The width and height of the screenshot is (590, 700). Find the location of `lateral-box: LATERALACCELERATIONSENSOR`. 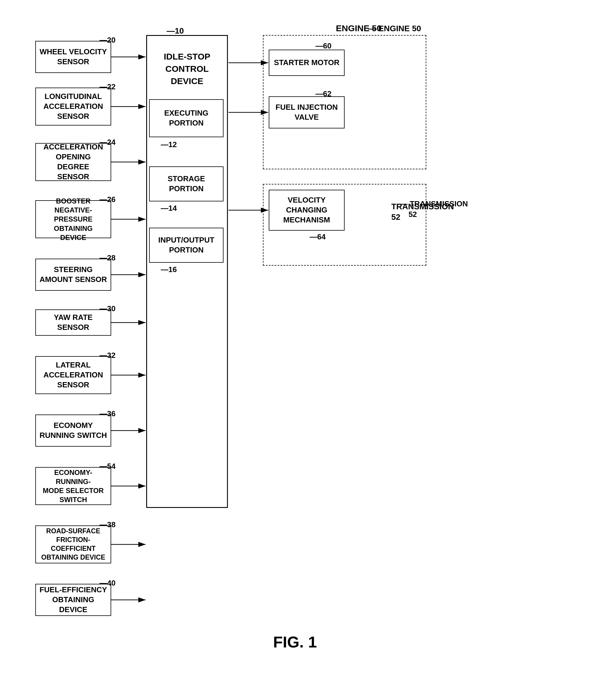

lateral-box: LATERALACCELERATIONSENSOR is located at coordinates (73, 375).